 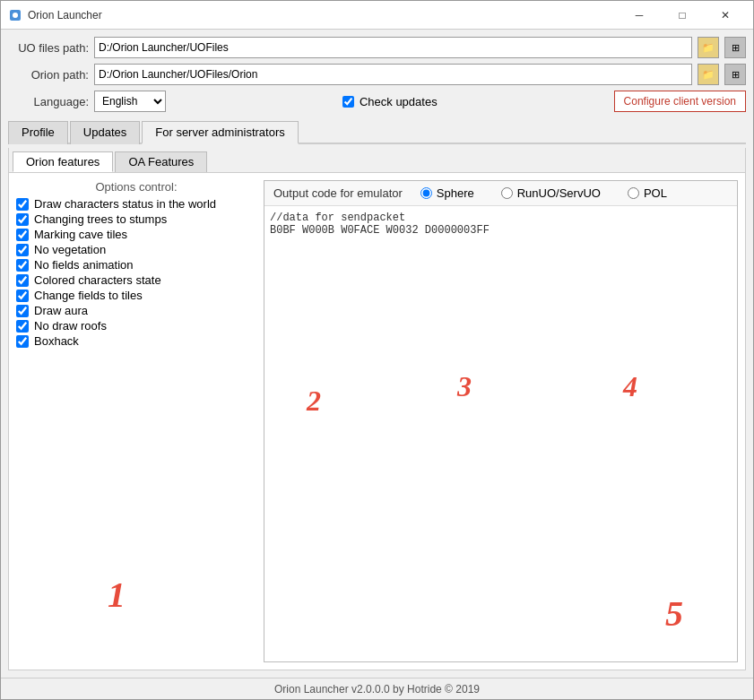 I want to click on pol-label: POL, so click(x=655, y=194).